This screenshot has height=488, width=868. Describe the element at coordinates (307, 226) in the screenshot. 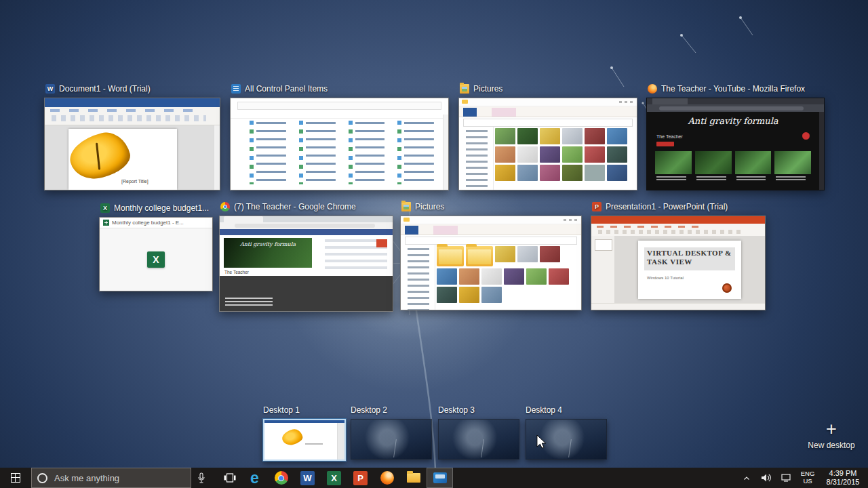

I see `mini-nav-bar` at that location.